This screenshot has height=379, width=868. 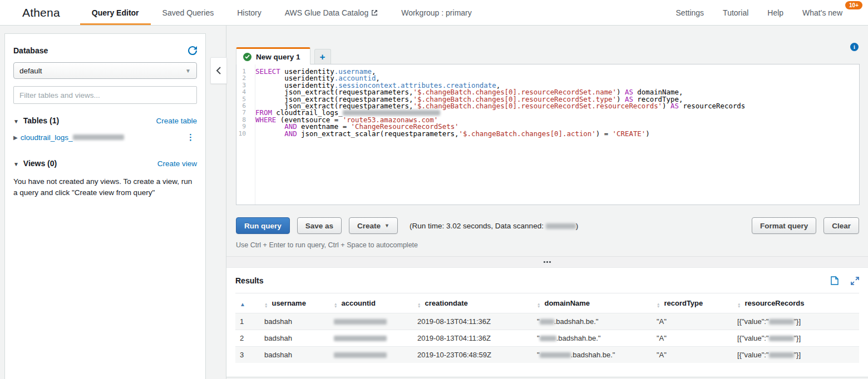 I want to click on link-glue-data-catalog: AWS Glue Data Catalog, so click(x=332, y=12).